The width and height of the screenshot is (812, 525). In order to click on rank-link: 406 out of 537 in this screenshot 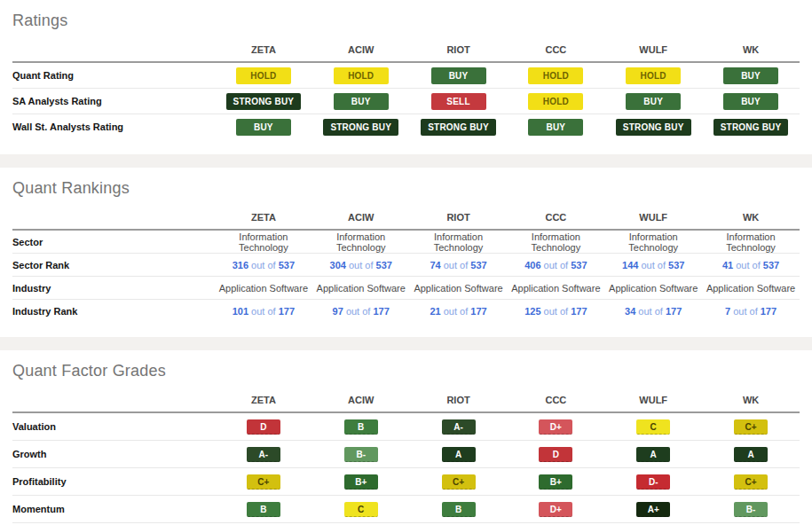, I will do `click(556, 265)`.